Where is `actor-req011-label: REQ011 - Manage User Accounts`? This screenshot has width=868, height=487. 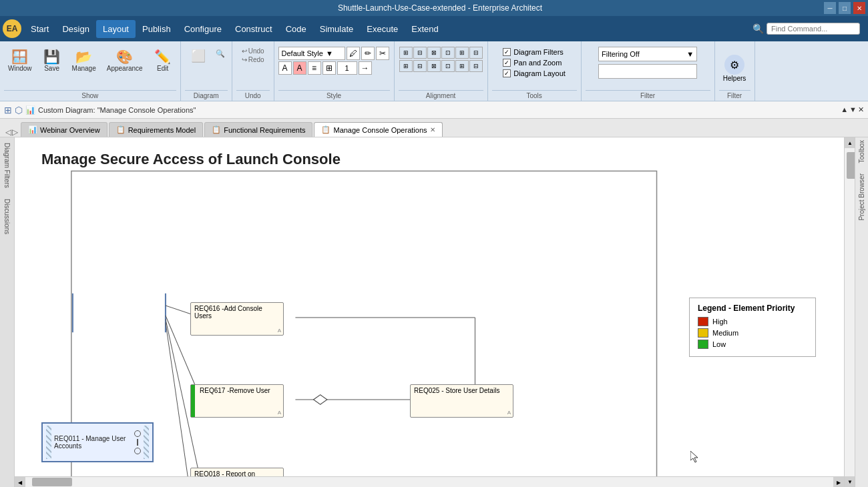
actor-req011-label: REQ011 - Manage User Accounts is located at coordinates (93, 442).